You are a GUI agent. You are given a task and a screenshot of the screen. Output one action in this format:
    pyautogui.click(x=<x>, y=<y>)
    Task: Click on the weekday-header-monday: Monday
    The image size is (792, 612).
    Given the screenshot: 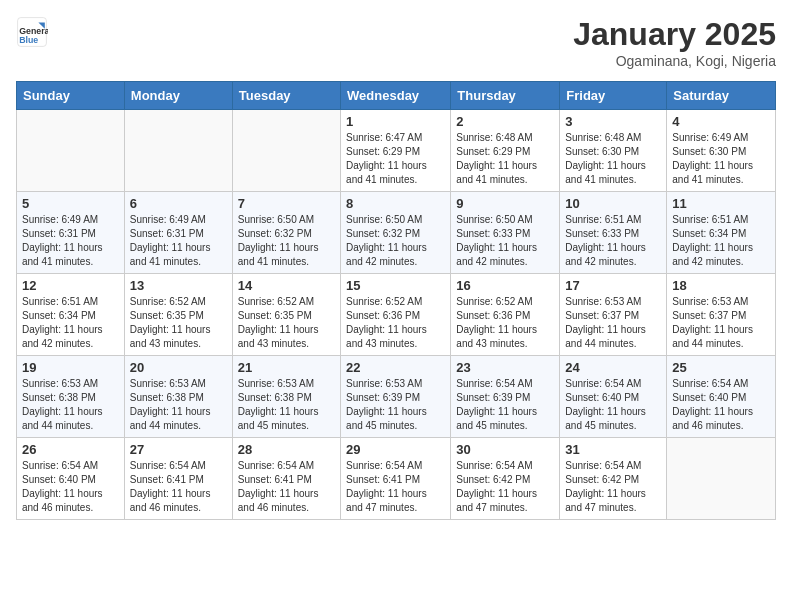 What is the action you would take?
    pyautogui.click(x=178, y=96)
    